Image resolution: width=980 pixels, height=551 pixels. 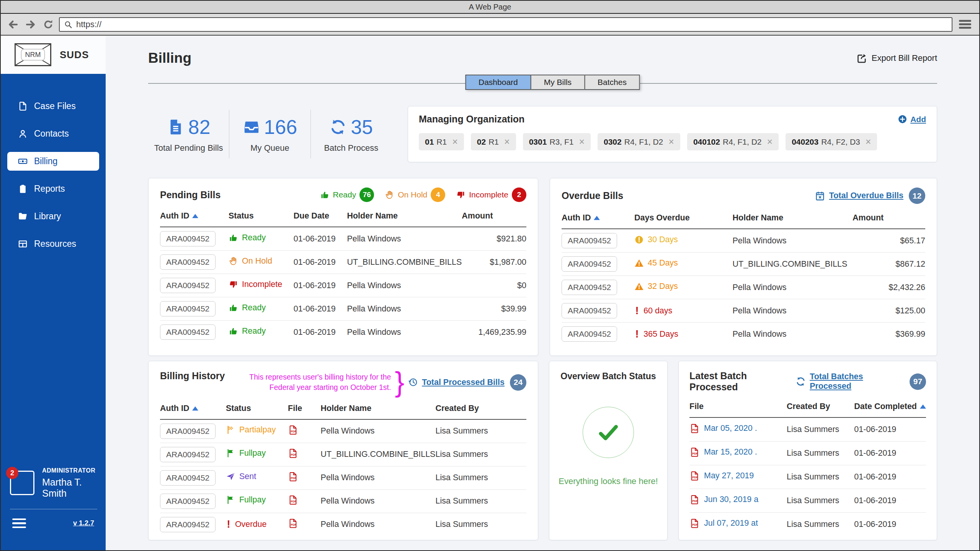 I want to click on overview-batch-status-panel: Overview Batch Status Everything looks f…, so click(x=608, y=451).